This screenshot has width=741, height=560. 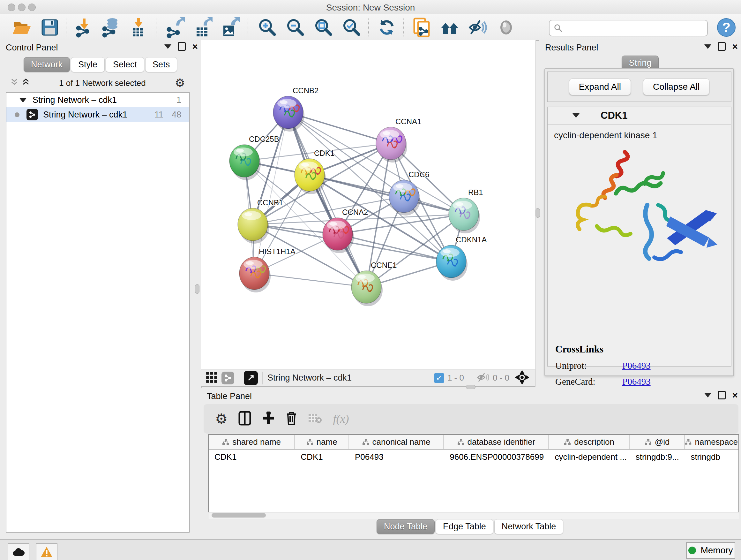 I want to click on expand-all-button: Expand All, so click(x=600, y=87).